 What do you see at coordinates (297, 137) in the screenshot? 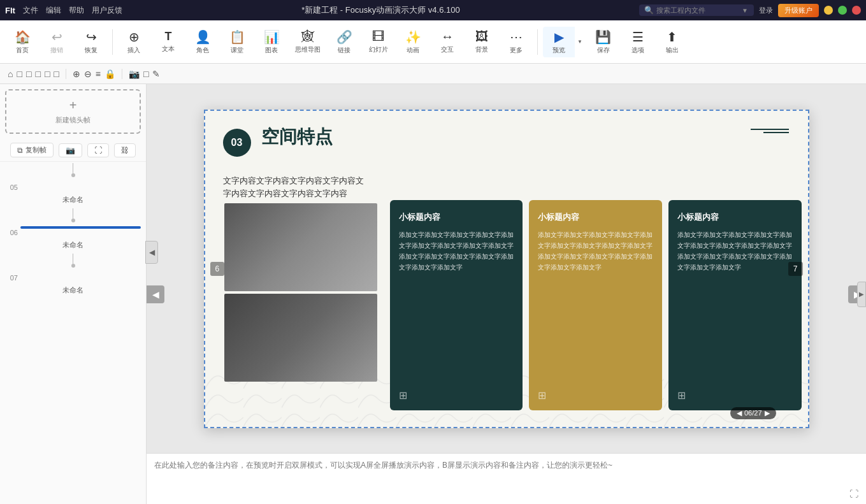
I see `slide-title: 空间特点` at bounding box center [297, 137].